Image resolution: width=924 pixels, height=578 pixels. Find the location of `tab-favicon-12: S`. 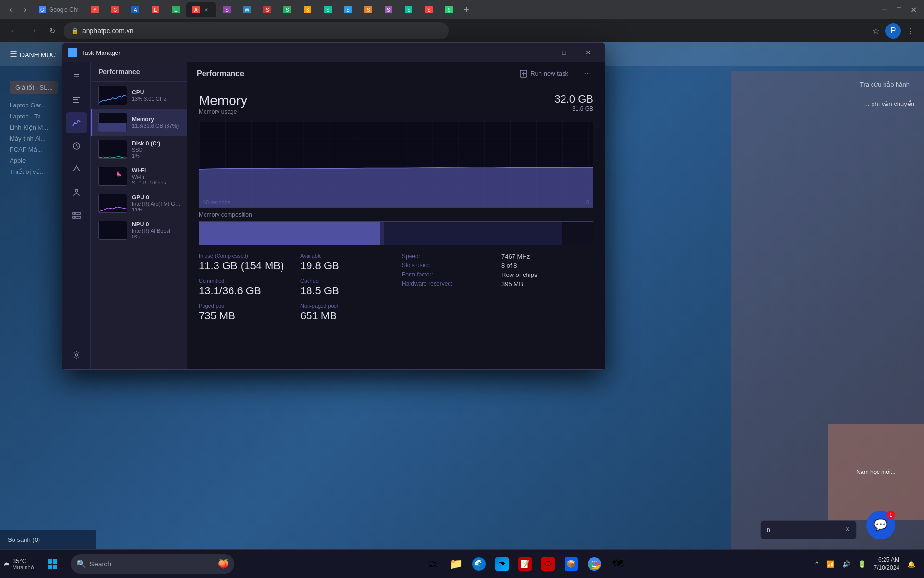

tab-favicon-12: S is located at coordinates (308, 10).